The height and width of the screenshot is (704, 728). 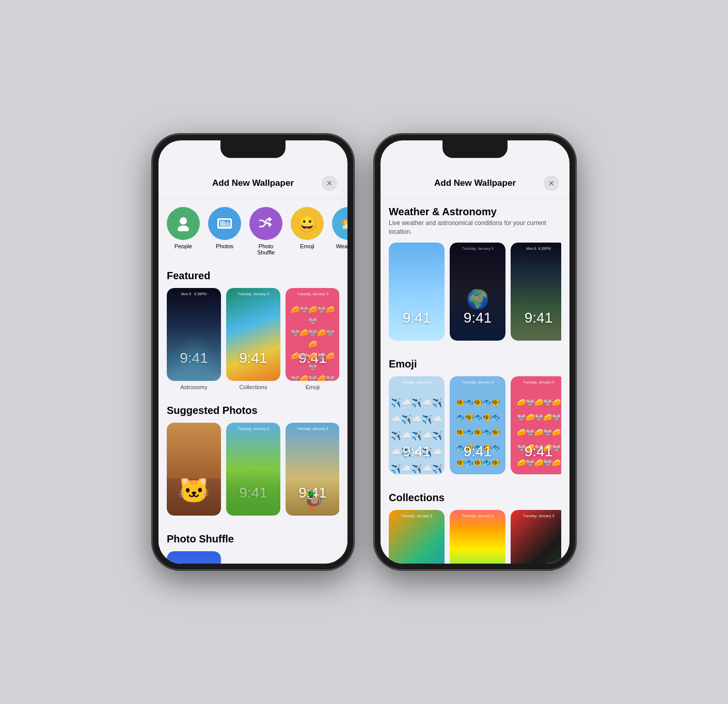 What do you see at coordinates (312, 334) in the screenshot?
I see `emoji-thumb: Tuesday, January 9 9:41 🧀🐭🧀🐭🧀🐭🐭🧀🐭🧀🐭🧀🧀🐭🧀🐭…` at bounding box center [312, 334].